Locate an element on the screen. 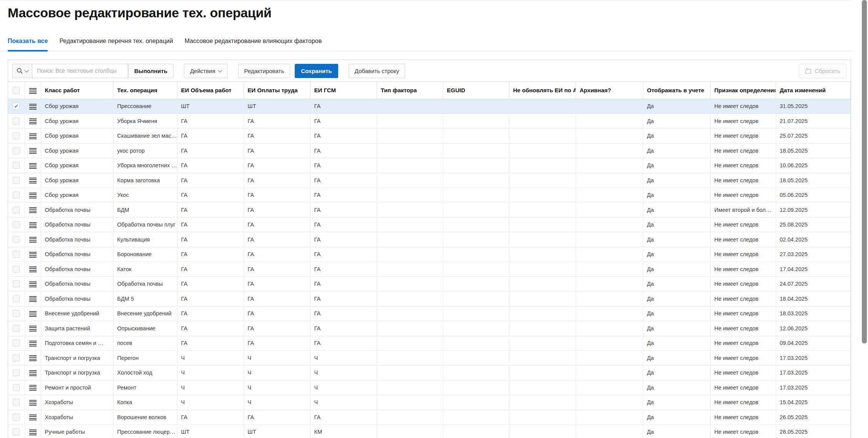  cell: 05.06.2025 is located at coordinates (813, 195).